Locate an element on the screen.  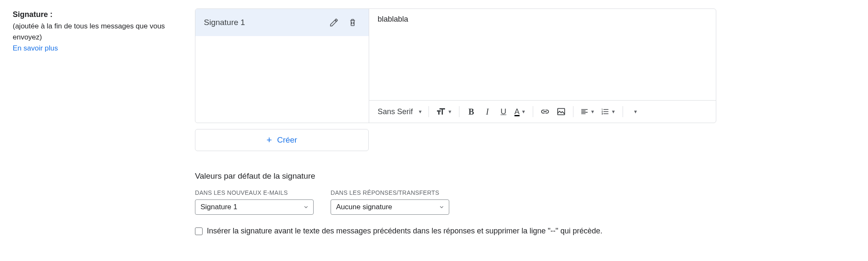
trash-icon is located at coordinates (353, 22).